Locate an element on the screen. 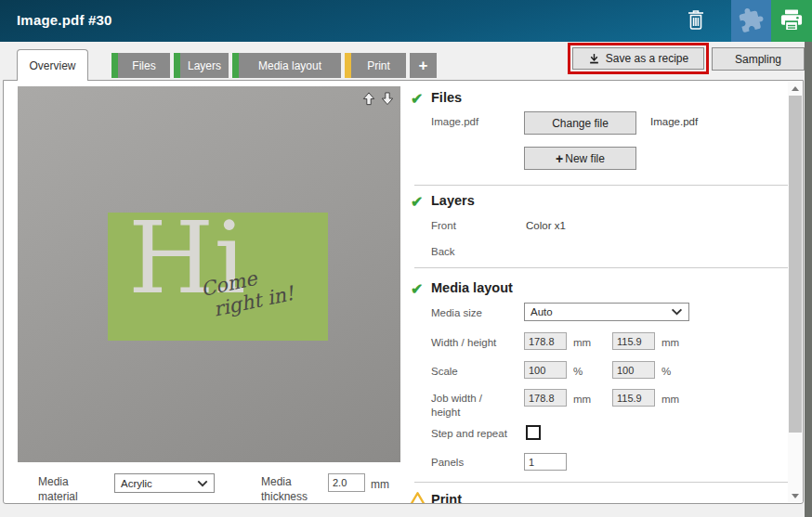 The height and width of the screenshot is (517, 812). files-ok-check-icon: ✔ is located at coordinates (416, 98).